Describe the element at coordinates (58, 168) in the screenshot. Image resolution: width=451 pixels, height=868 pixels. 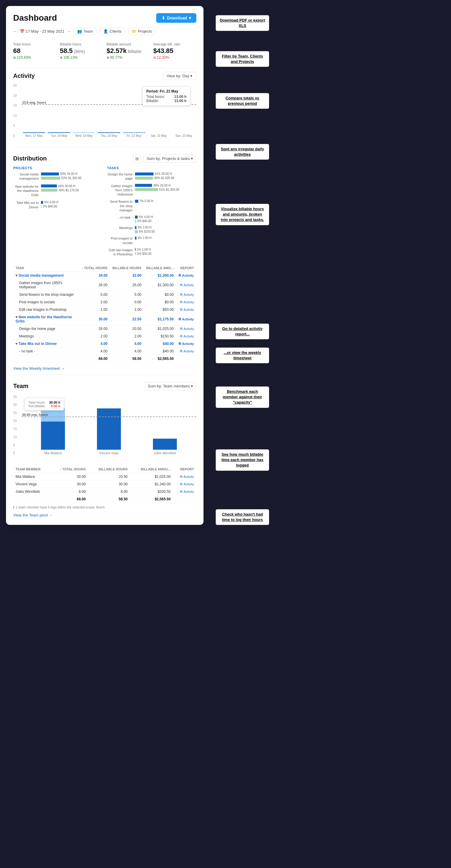
I see `projects-title: PROJECTS` at that location.